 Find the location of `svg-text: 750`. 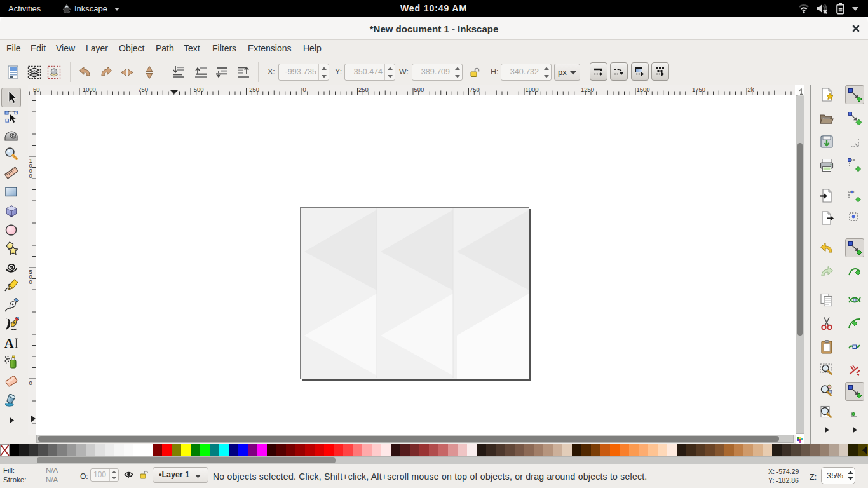

svg-text: 750 is located at coordinates (475, 89).